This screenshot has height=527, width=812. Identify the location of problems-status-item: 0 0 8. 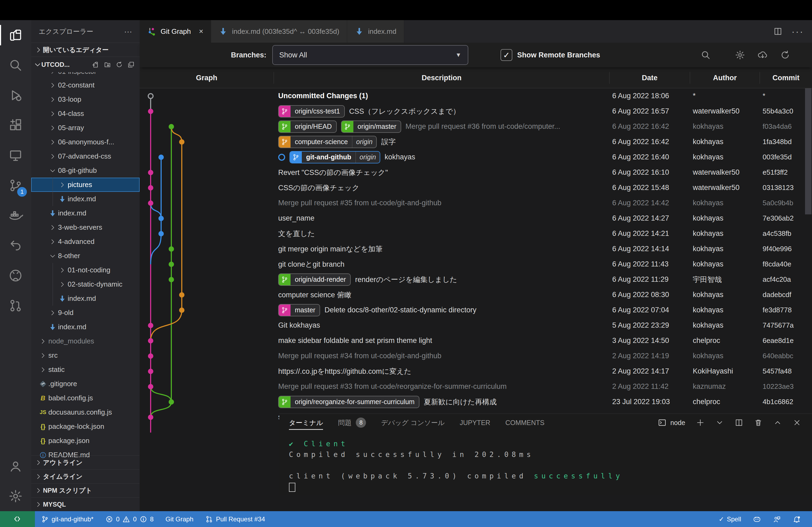
(130, 519).